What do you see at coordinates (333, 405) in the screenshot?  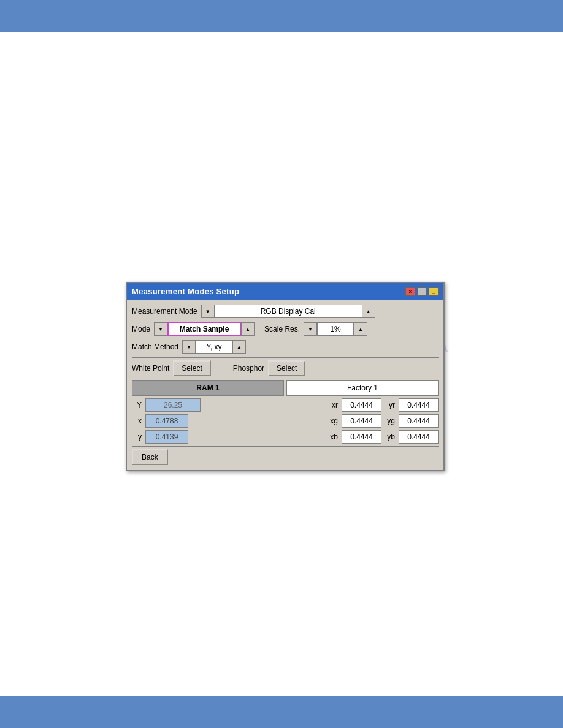 I see `xr-label: xr` at bounding box center [333, 405].